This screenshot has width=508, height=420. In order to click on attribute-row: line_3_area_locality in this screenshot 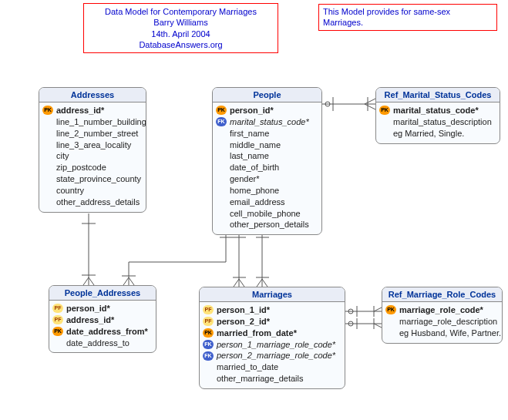, I will do `click(93, 145)`.